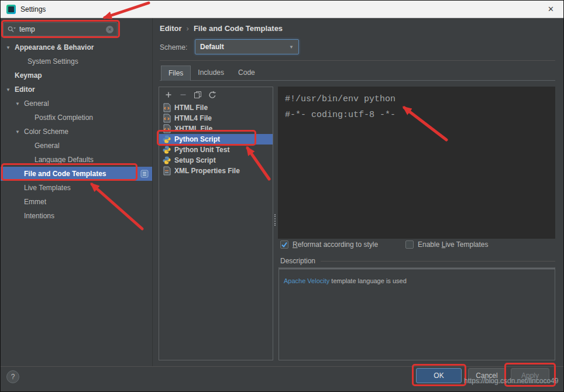 This screenshot has height=392, width=564. Describe the element at coordinates (417, 314) in the screenshot. I see `description-panel: Apache Velocity template language is use…` at that location.